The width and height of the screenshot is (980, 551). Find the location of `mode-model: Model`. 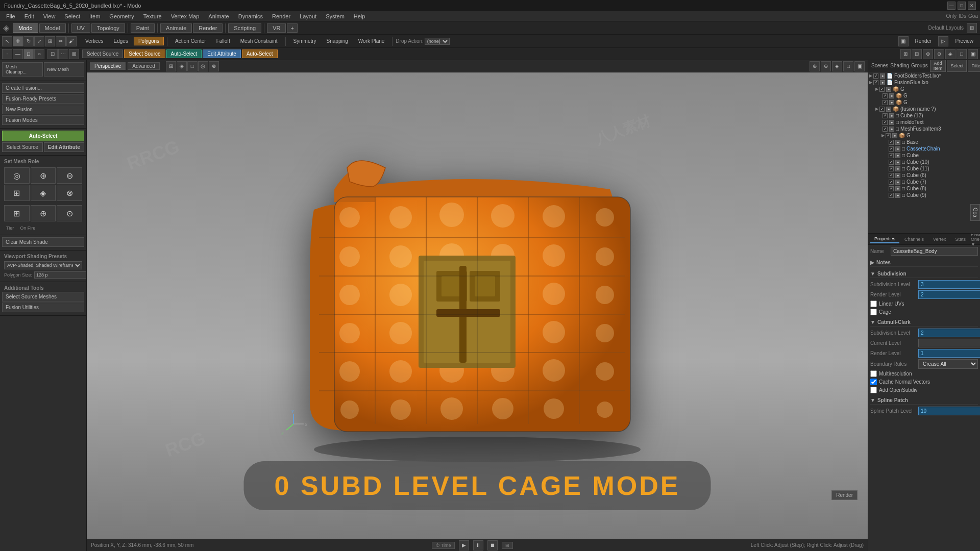

mode-model: Model is located at coordinates (53, 28).